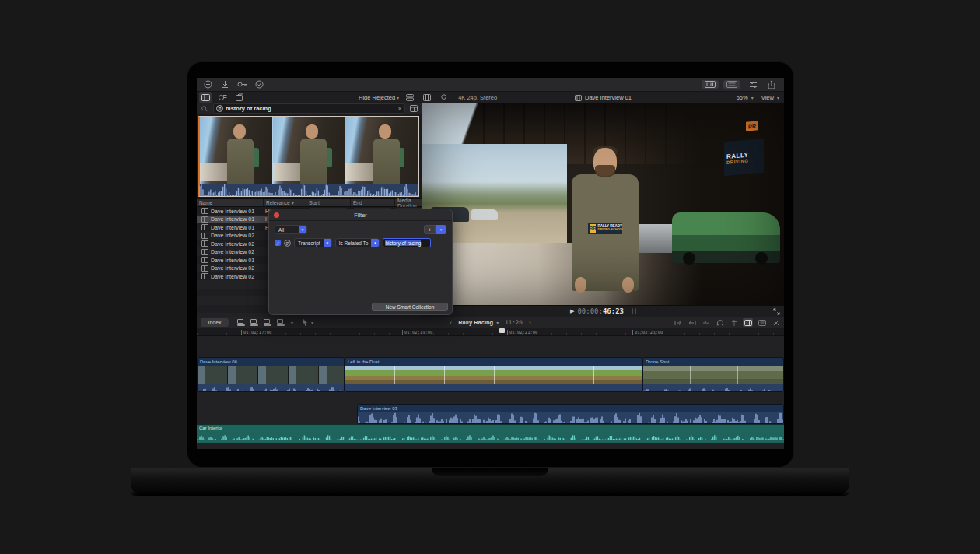 This screenshot has width=980, height=554. I want to click on add-rule-menu-icon: ▾, so click(441, 230).